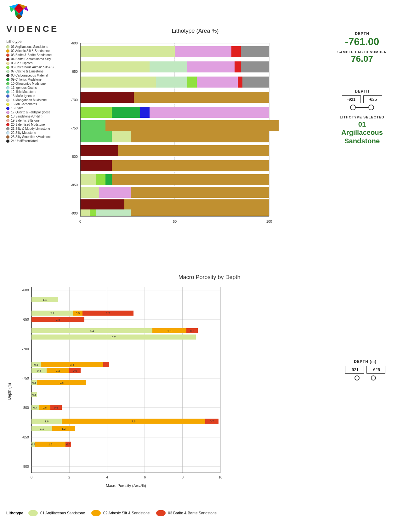  What do you see at coordinates (195, 31) in the screenshot?
I see `lithotype-chart-title: Lithotype (Area %)` at bounding box center [195, 31].